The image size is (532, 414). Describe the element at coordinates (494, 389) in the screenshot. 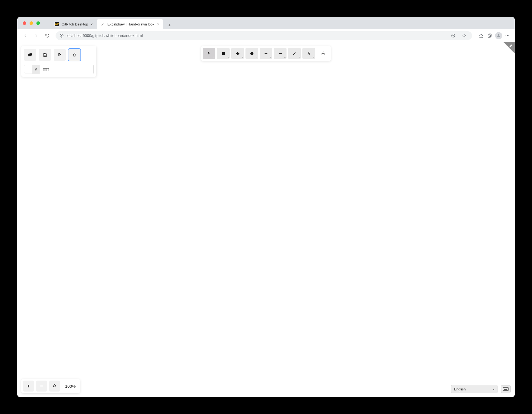

I see `caret-up-icon: ▴` at that location.